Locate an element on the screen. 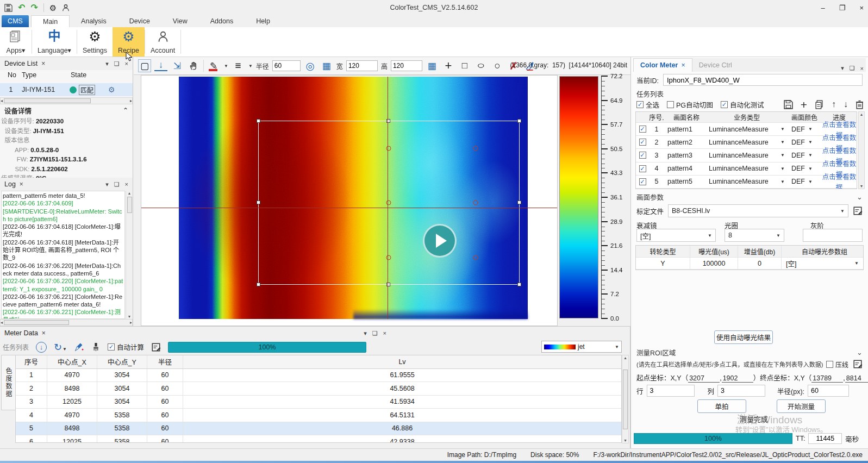 The width and height of the screenshot is (868, 463). collapse-chevron-icon: ⌄ is located at coordinates (860, 197).